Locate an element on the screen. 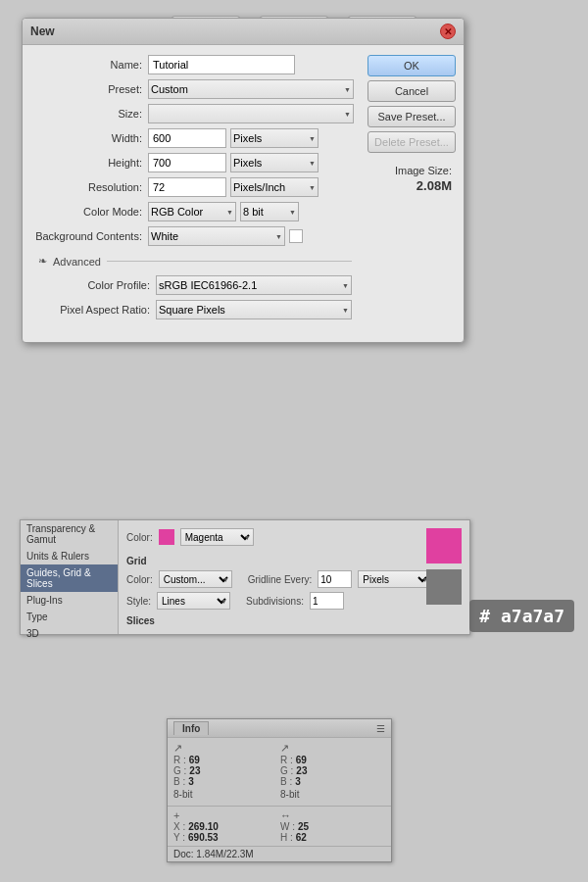 The image size is (588, 882). info-col2-b: B : 3 is located at coordinates (333, 782).